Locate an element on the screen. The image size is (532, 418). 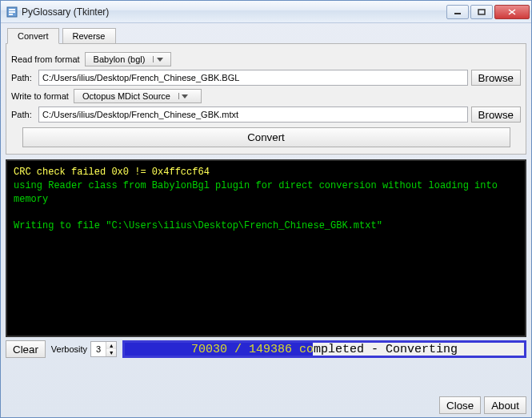
tabs: Convert Reverse is located at coordinates (266, 35).